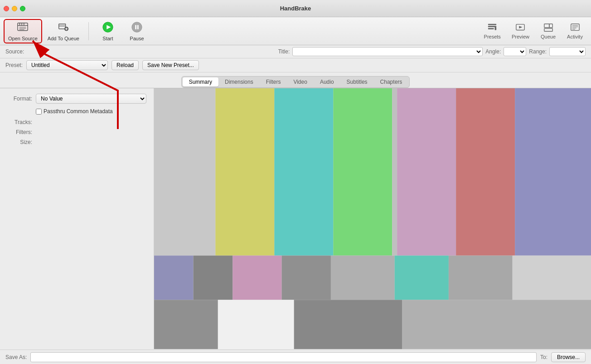 The image size is (591, 364). I want to click on maximize-button, so click(23, 9).